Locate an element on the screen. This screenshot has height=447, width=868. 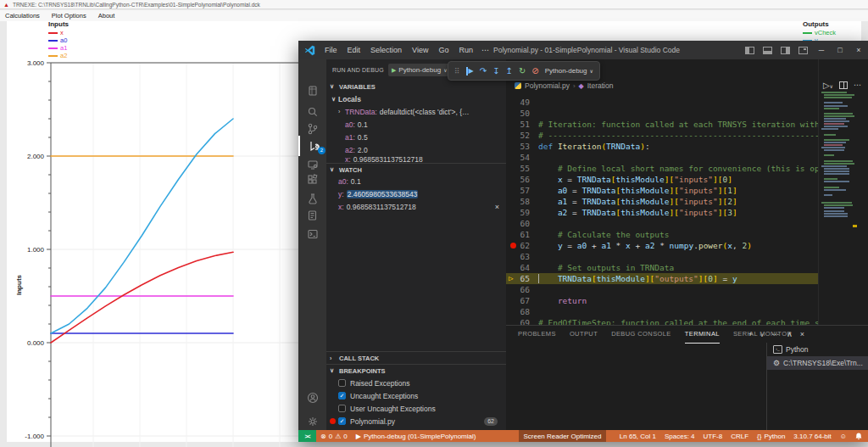
notifications-bell-icon is located at coordinates (860, 436).